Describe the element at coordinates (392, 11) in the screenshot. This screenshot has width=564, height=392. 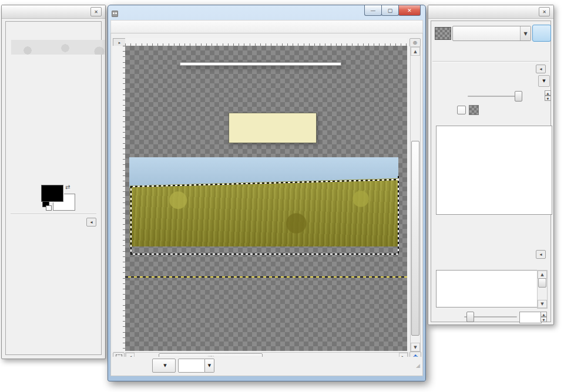
I see `window-controls: — ▢ ✕` at that location.